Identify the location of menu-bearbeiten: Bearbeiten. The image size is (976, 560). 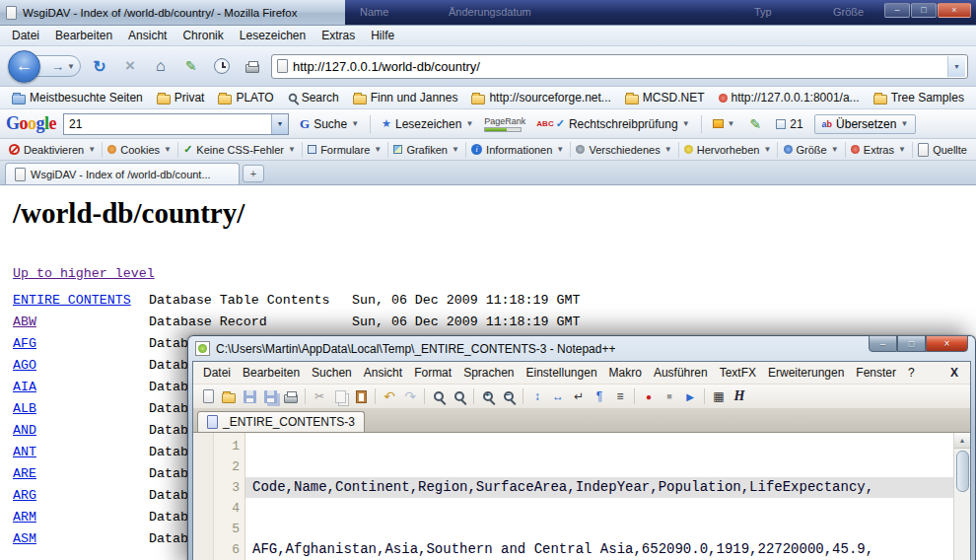
(84, 35).